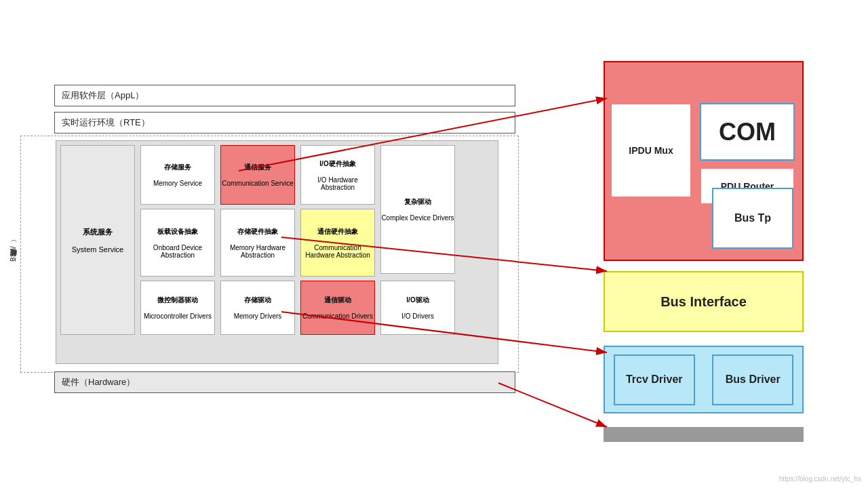  Describe the element at coordinates (285, 123) in the screenshot. I see `rte-bar: 实时运行环境（RTE）` at that location.